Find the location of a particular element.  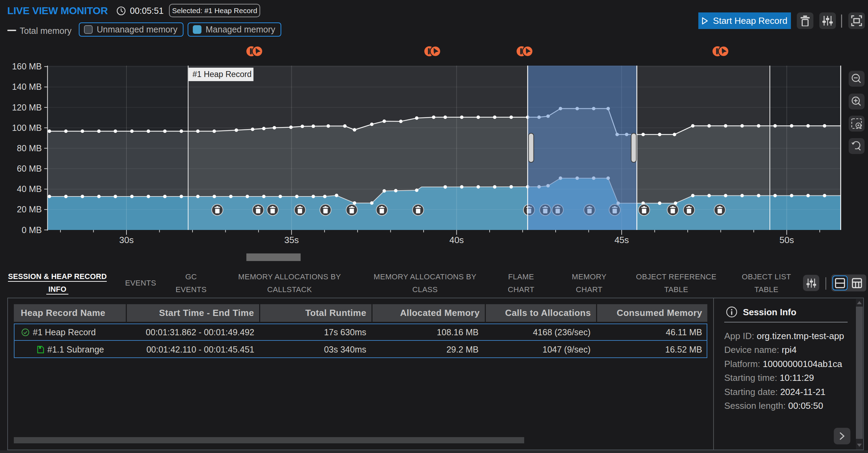

svg-text: 35s is located at coordinates (292, 240).